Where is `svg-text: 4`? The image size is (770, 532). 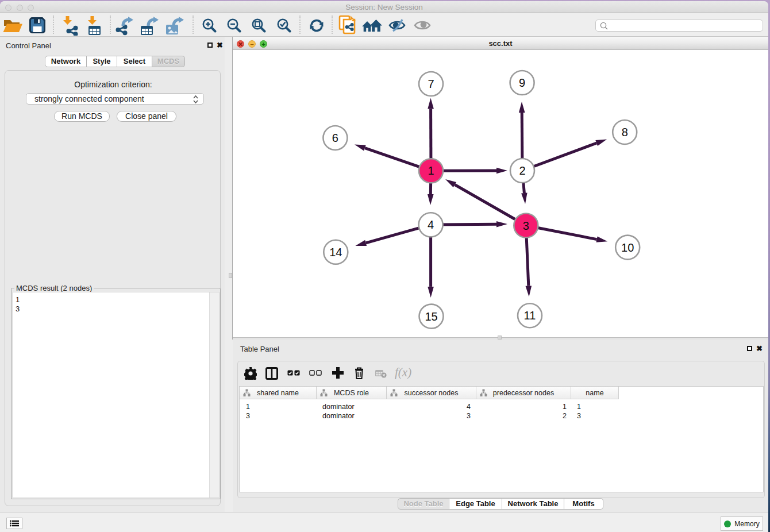 svg-text: 4 is located at coordinates (431, 225).